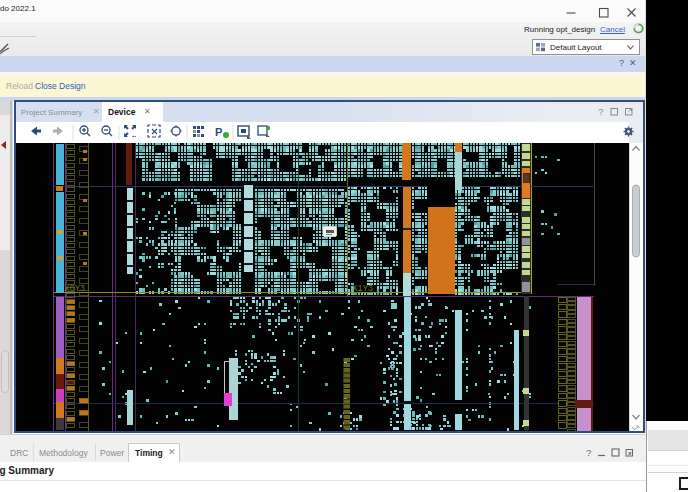  Describe the element at coordinates (74, 288) in the screenshot. I see `svg-text: X0Y3` at that location.